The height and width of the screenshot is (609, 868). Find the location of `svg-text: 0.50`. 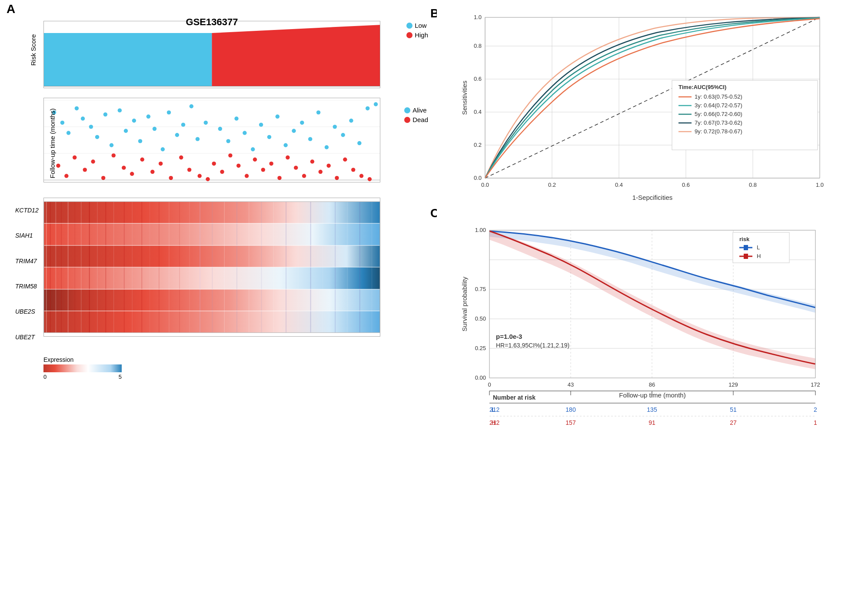

svg-text: 0.50 is located at coordinates (481, 319).